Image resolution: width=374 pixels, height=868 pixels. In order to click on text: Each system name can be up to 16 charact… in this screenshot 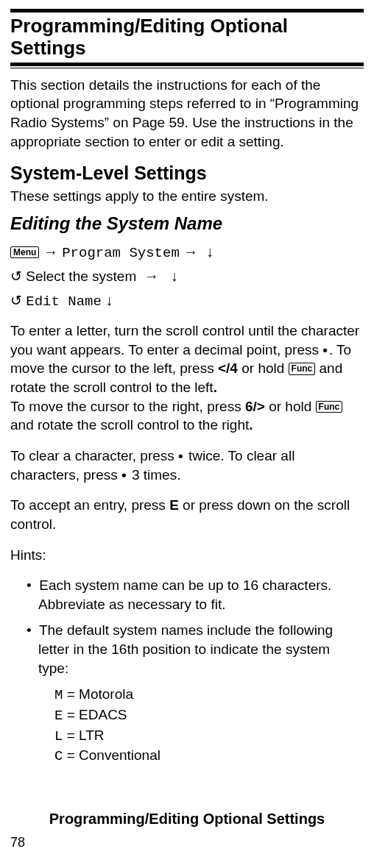, I will do `click(185, 594)`.